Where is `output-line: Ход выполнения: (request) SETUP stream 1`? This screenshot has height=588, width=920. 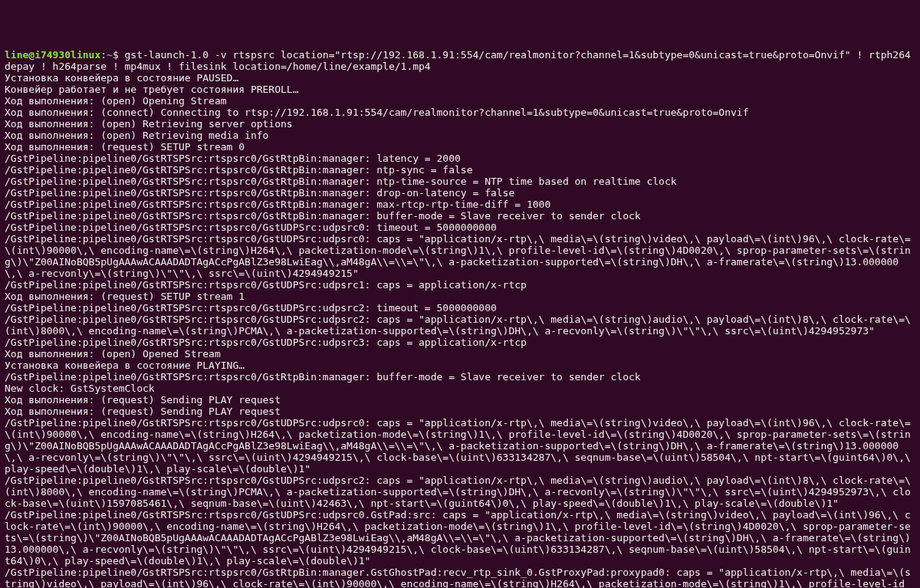
output-line: Ход выполнения: (request) SETUP stream 1 is located at coordinates (460, 296).